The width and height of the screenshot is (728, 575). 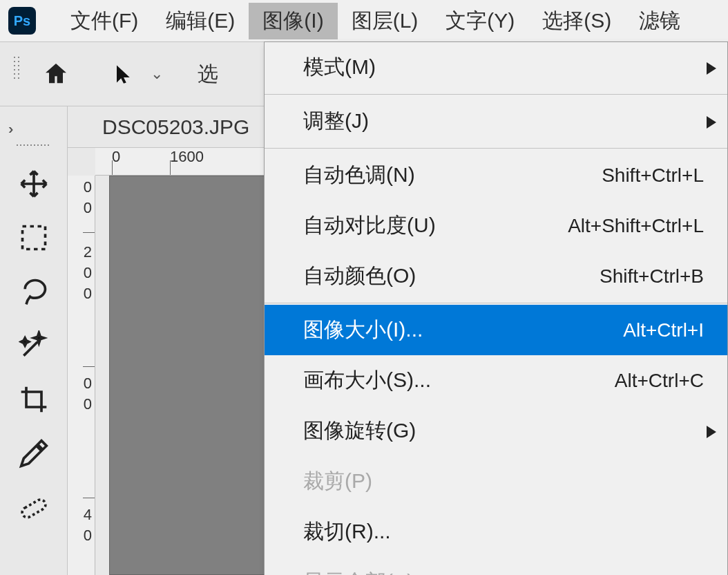 What do you see at coordinates (496, 481) in the screenshot?
I see `menu-crop: 裁剪(P)` at bounding box center [496, 481].